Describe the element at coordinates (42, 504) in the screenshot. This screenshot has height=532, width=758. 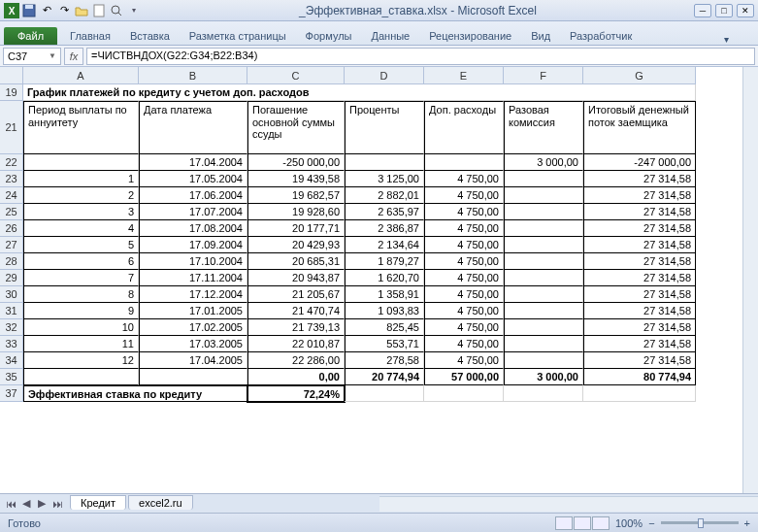
I see `sheet-nav-next-icon: ▶` at that location.